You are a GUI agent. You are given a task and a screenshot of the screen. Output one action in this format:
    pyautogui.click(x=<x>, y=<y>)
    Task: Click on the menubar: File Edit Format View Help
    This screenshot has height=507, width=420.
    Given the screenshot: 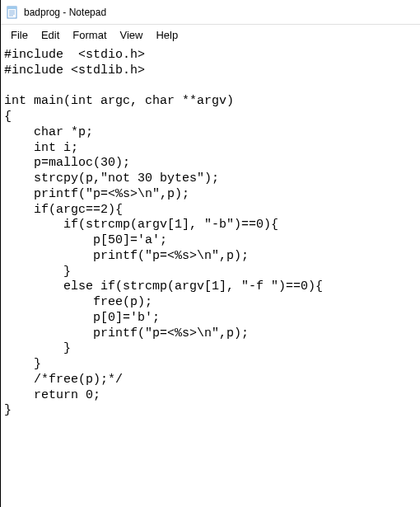 What is the action you would take?
    pyautogui.click(x=211, y=35)
    